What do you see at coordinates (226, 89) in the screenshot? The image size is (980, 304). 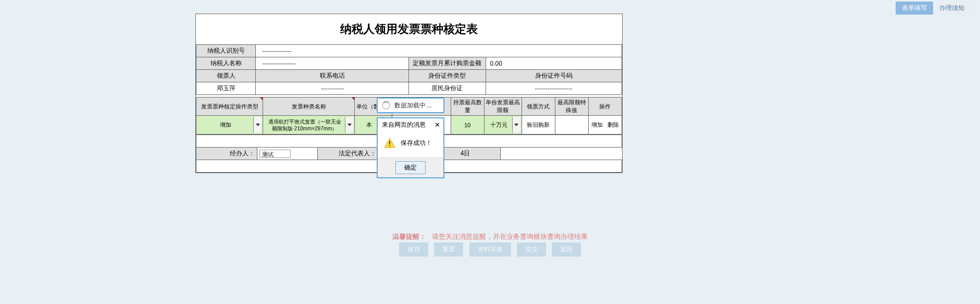 I see `receiver-value: 邓玉萍` at bounding box center [226, 89].